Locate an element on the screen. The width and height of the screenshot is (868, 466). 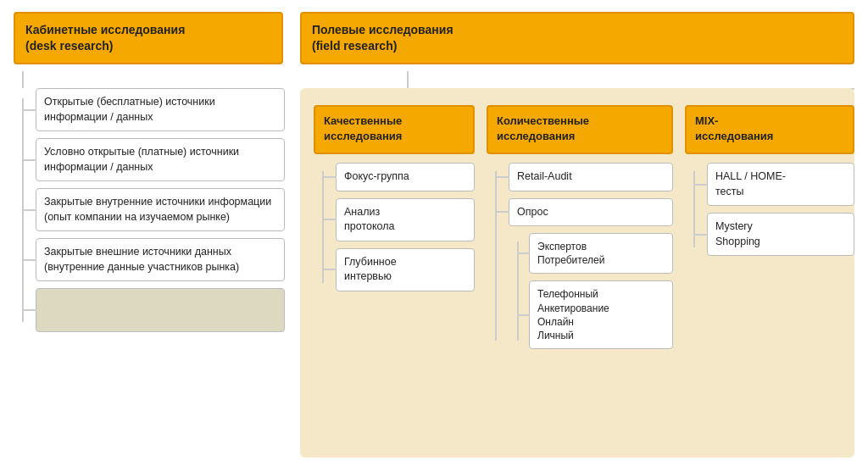
desk-item-3-connector is located at coordinates (30, 260).